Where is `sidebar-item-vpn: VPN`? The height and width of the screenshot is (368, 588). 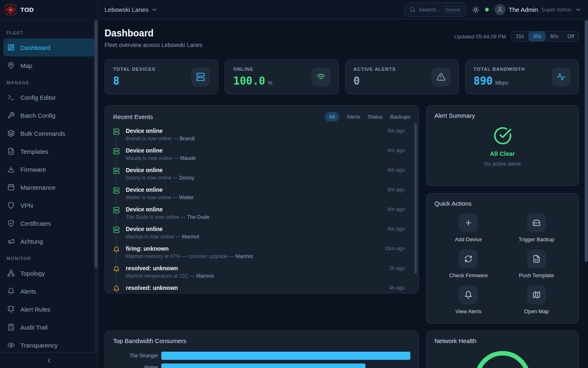
sidebar-item-vpn: VPN is located at coordinates (49, 205).